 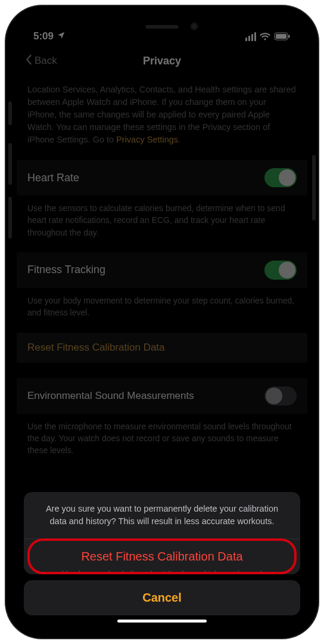 I want to click on action-sheet-group: Are you sure you want to permanently del…, so click(x=162, y=533).